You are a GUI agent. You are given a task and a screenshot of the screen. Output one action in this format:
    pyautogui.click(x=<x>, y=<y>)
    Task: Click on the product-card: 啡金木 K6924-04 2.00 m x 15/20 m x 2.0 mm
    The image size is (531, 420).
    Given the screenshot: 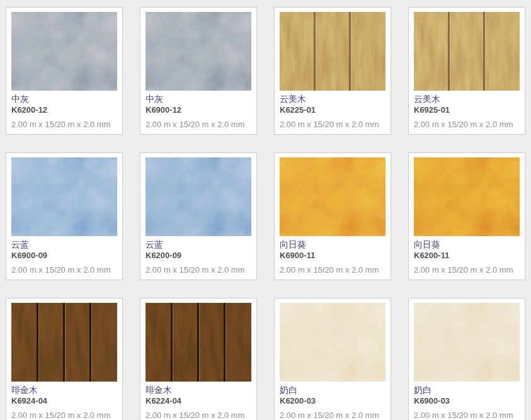 What is the action you would take?
    pyautogui.click(x=64, y=359)
    